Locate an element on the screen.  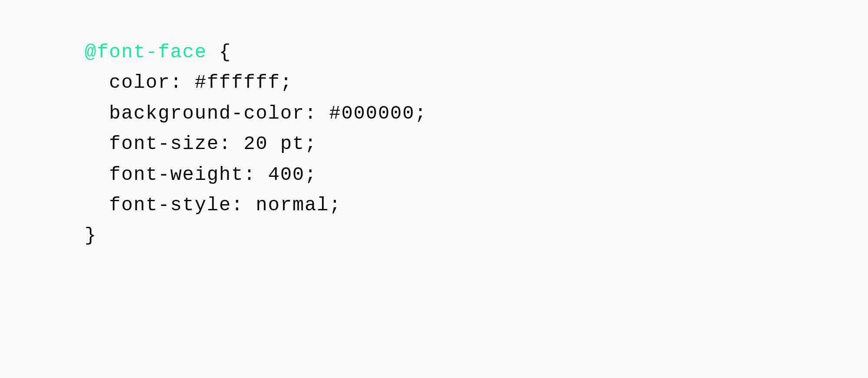
code-line: font-weight: 400; is located at coordinates (201, 175).